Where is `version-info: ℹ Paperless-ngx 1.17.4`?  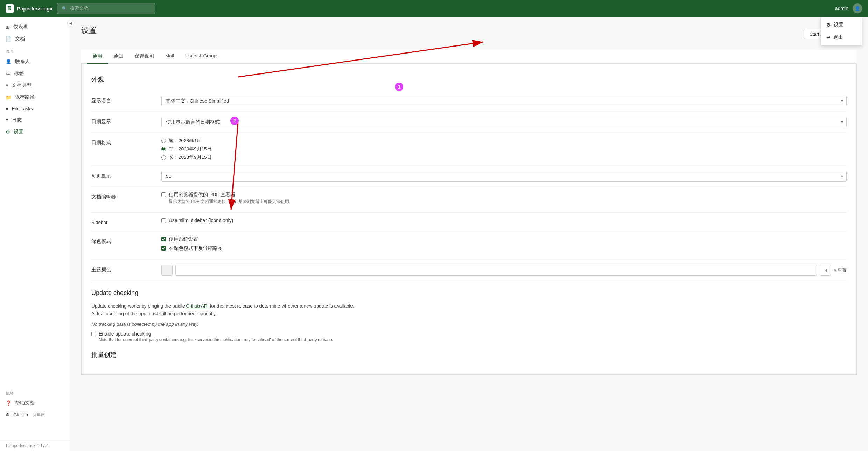
version-info: ℹ Paperless-ngx 1.17.4 is located at coordinates (35, 446).